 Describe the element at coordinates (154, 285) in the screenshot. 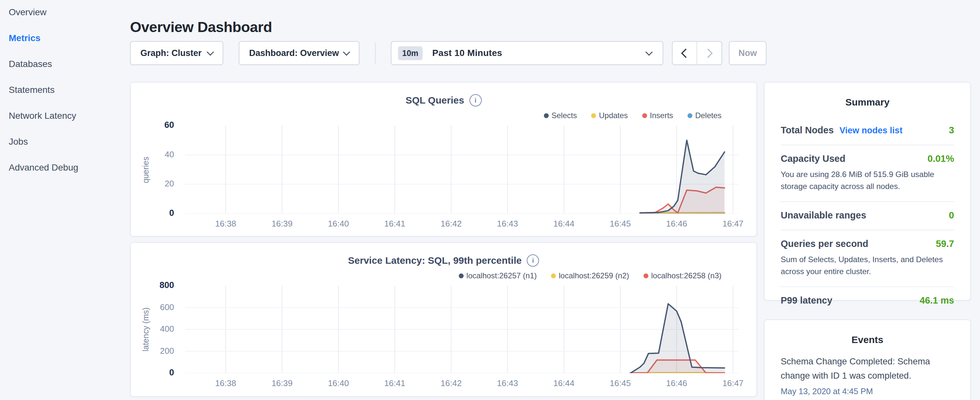

I see `y-tick-label: 800` at that location.